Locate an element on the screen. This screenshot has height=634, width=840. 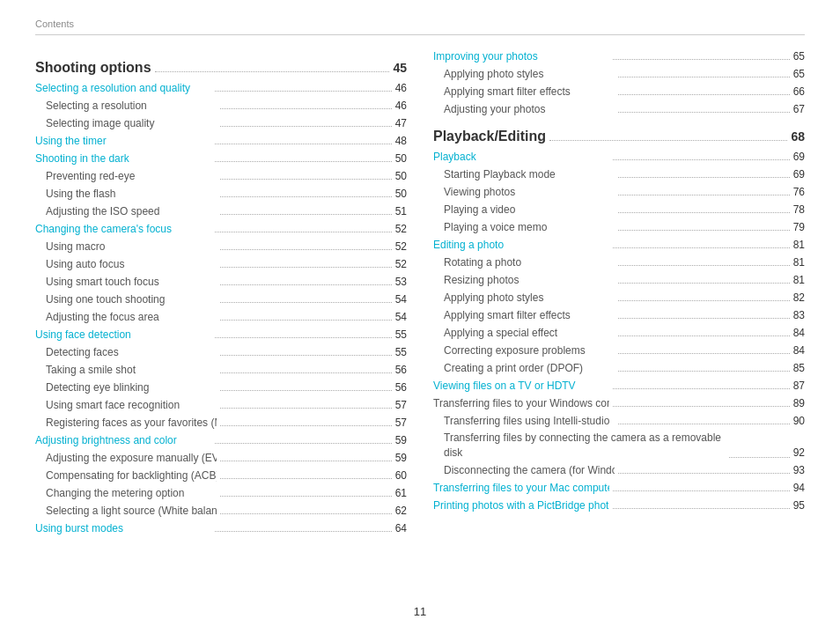
toc-title: Changing the metering option is located at coordinates (131, 493).